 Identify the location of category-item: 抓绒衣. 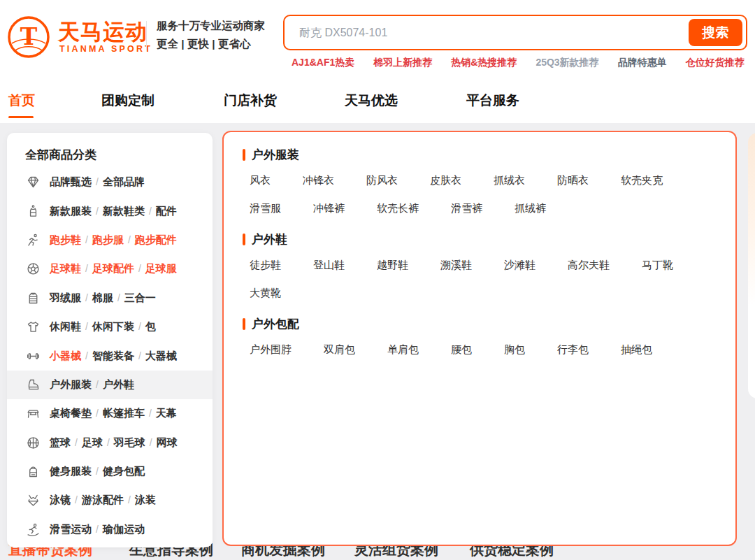
(509, 180).